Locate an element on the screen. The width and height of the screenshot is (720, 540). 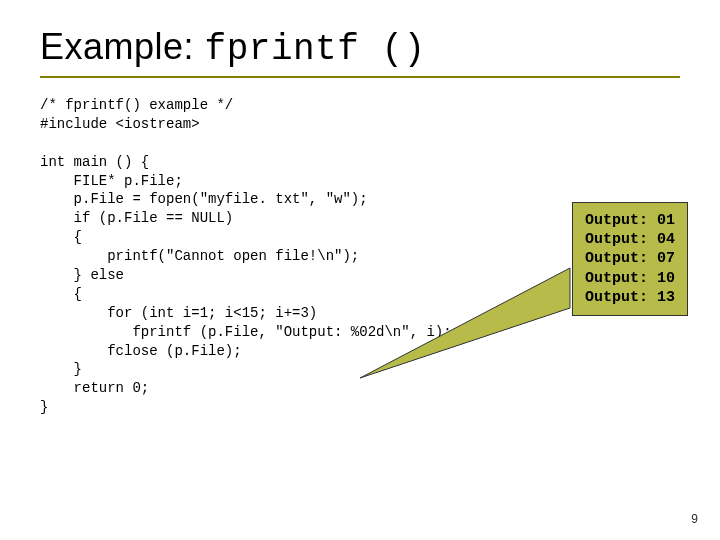
output-line: Output: 07 is located at coordinates (630, 258).